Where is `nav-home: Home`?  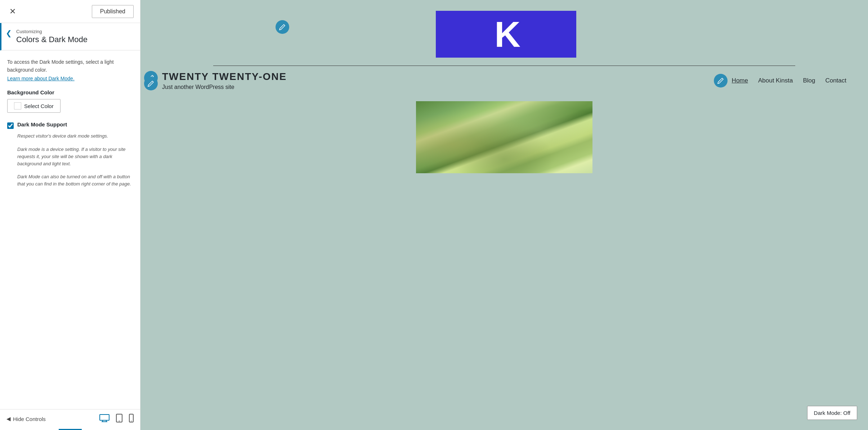
nav-home: Home is located at coordinates (740, 81).